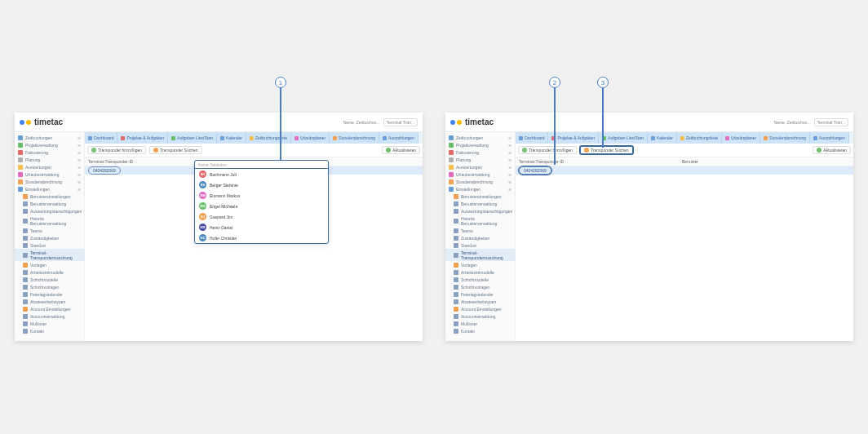 This screenshot has width=868, height=434. I want to click on search-transponder-button: Transponder Suchen, so click(176, 150).